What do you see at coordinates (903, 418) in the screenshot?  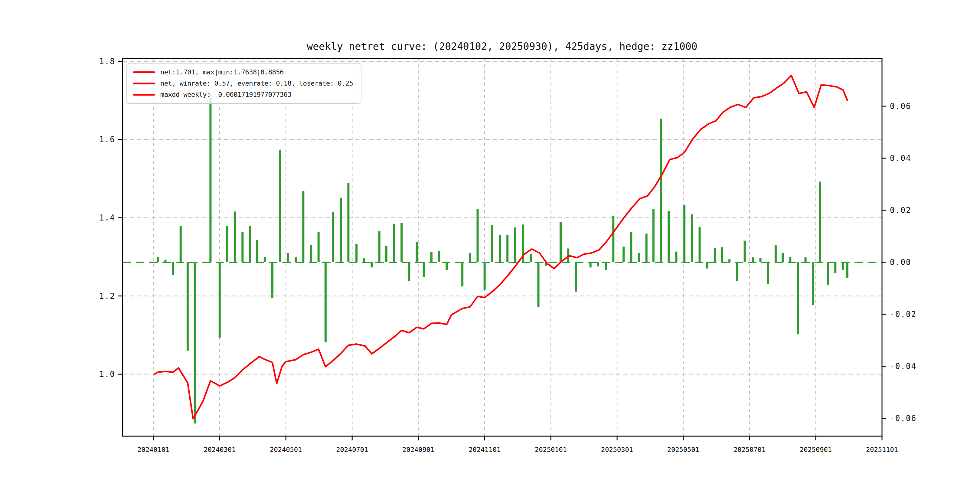 I see `y-right-tick-label: -0.06` at bounding box center [903, 418].